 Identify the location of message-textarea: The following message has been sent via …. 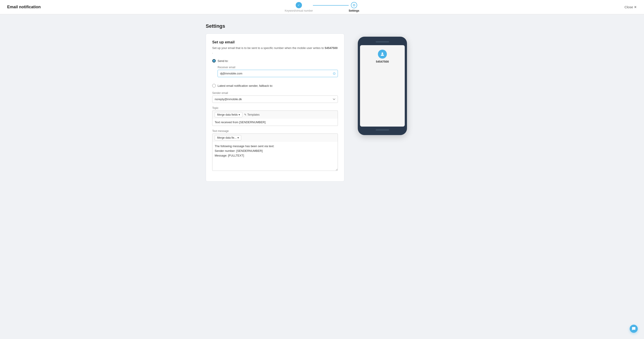
(275, 156).